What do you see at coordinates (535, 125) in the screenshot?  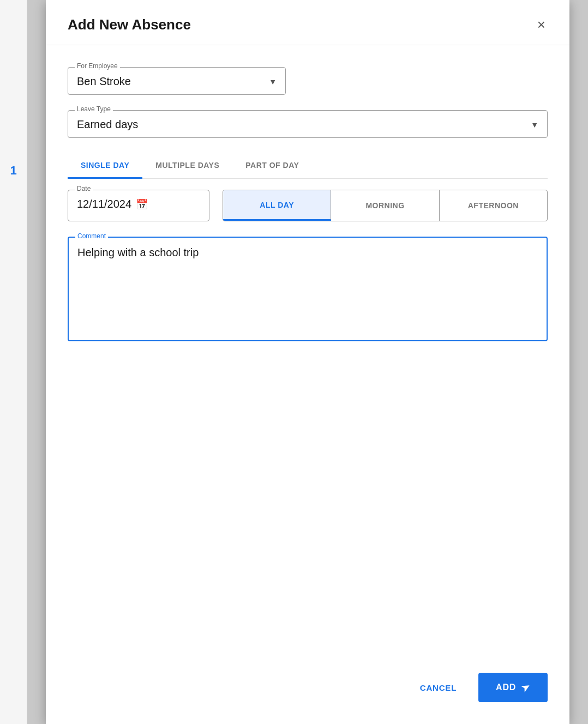 I see `leave-type-dropdown-arrow: ▼` at bounding box center [535, 125].